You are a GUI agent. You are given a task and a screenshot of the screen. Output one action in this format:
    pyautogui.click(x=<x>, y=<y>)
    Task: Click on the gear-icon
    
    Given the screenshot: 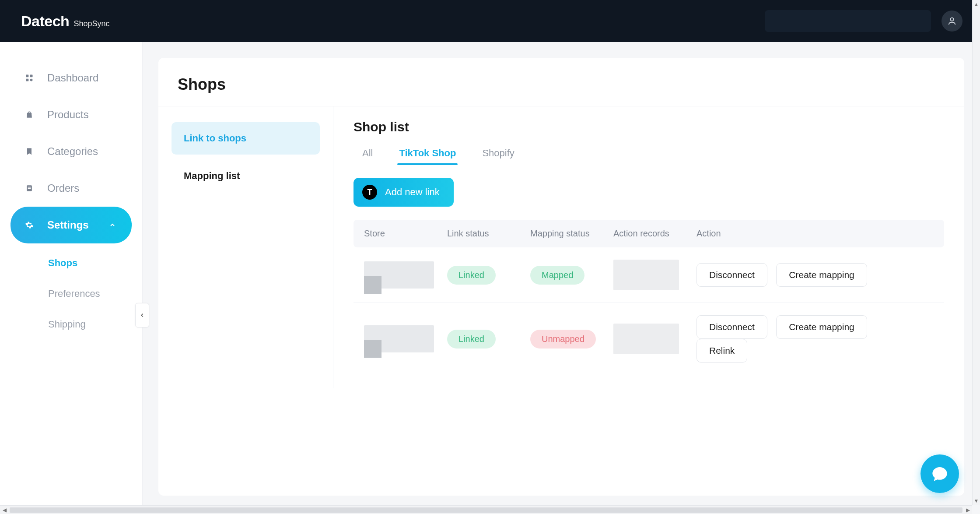 What is the action you would take?
    pyautogui.click(x=29, y=225)
    